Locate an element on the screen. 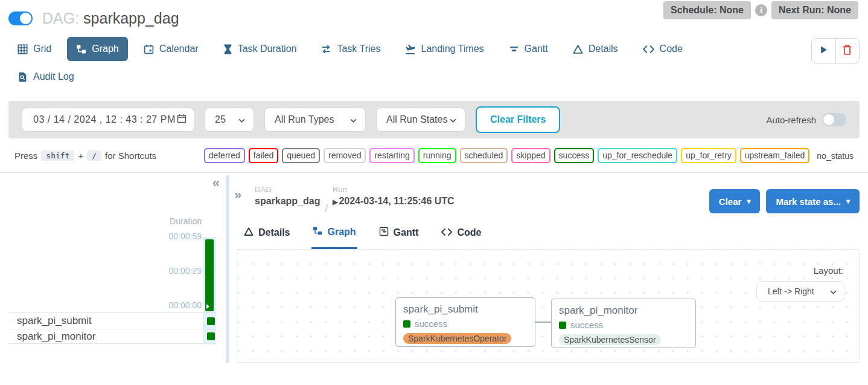 Image resolution: width=868 pixels, height=385 pixels. expand-panel-button: » is located at coordinates (238, 195).